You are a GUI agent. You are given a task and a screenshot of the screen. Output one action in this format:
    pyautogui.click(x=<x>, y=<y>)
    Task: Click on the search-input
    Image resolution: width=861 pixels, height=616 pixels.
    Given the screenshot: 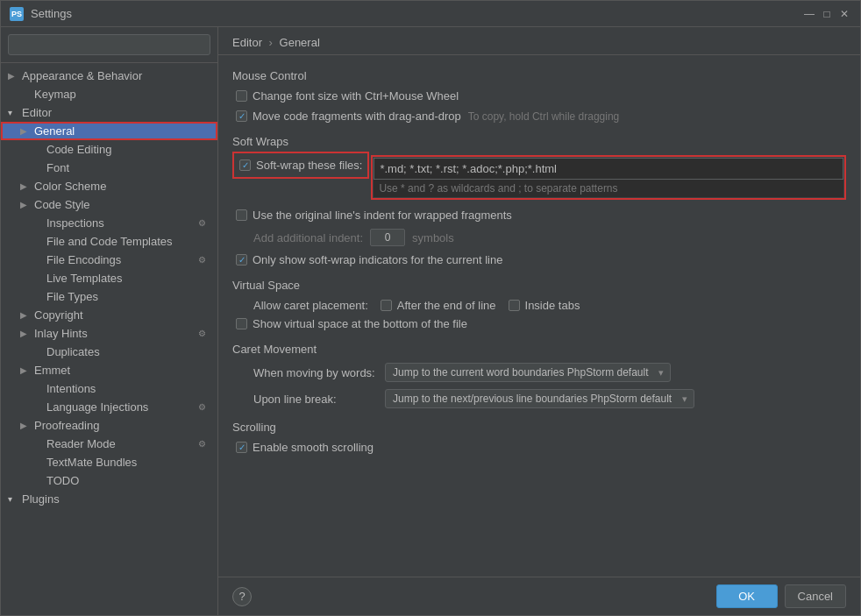 What is the action you would take?
    pyautogui.click(x=109, y=45)
    